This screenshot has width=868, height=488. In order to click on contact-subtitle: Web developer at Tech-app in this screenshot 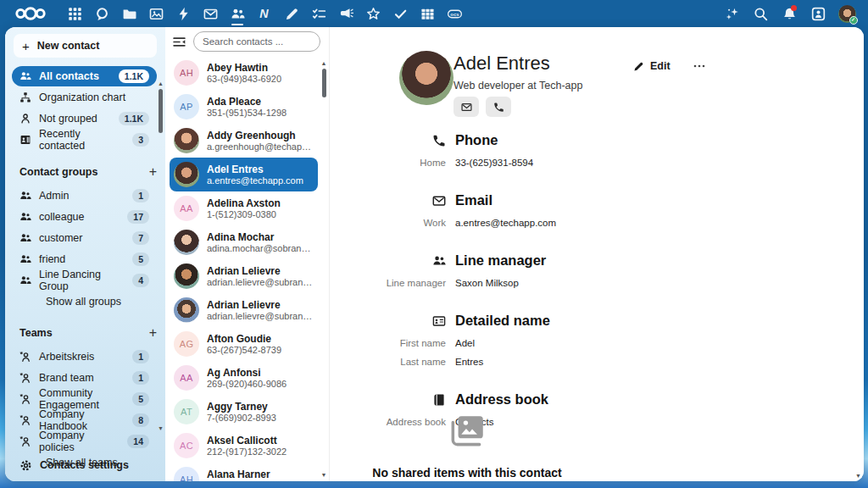, I will do `click(518, 86)`.